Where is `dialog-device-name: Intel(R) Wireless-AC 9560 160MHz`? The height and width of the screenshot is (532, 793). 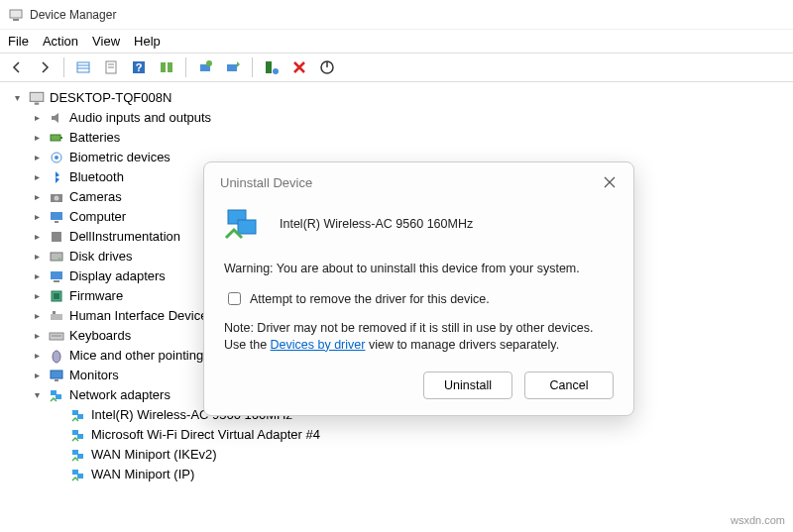 dialog-device-name: Intel(R) Wireless-AC 9560 160MHz is located at coordinates (377, 224).